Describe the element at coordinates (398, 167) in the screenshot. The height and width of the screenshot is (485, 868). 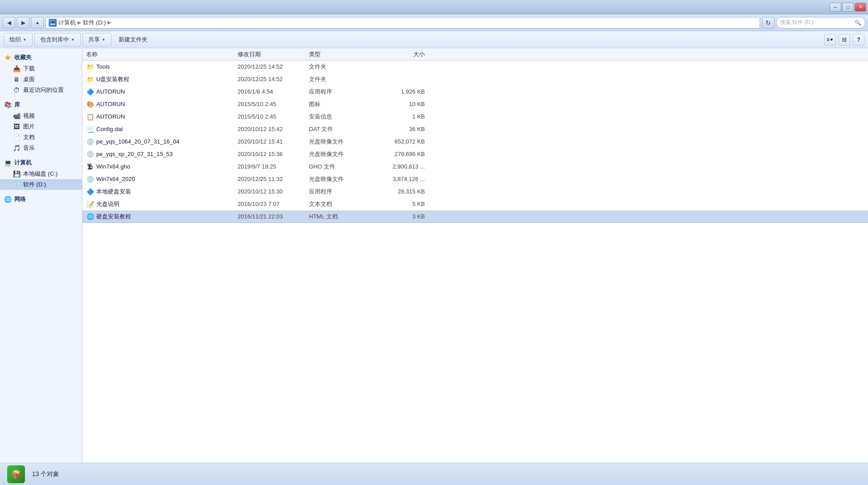
I see `file-size-cell: 2,900,813 ...` at that location.